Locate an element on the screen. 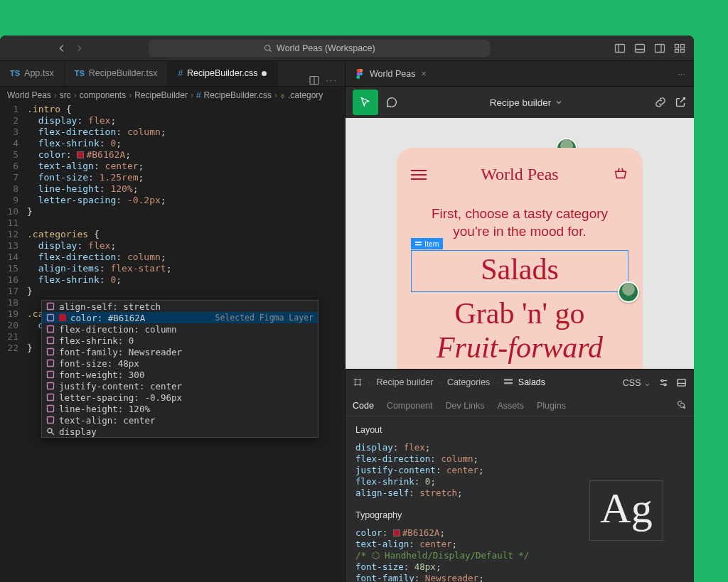 Image resolution: width=728 pixels, height=582 pixels. tab-recipebuilder-tsx: TS RecipeBuilder.tsx is located at coordinates (117, 74).